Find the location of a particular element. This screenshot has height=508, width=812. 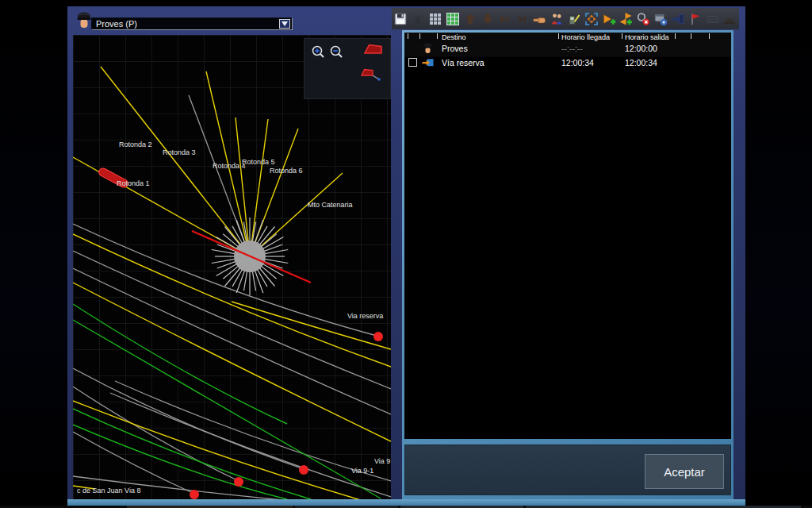

clear-search-button is located at coordinates (644, 19).